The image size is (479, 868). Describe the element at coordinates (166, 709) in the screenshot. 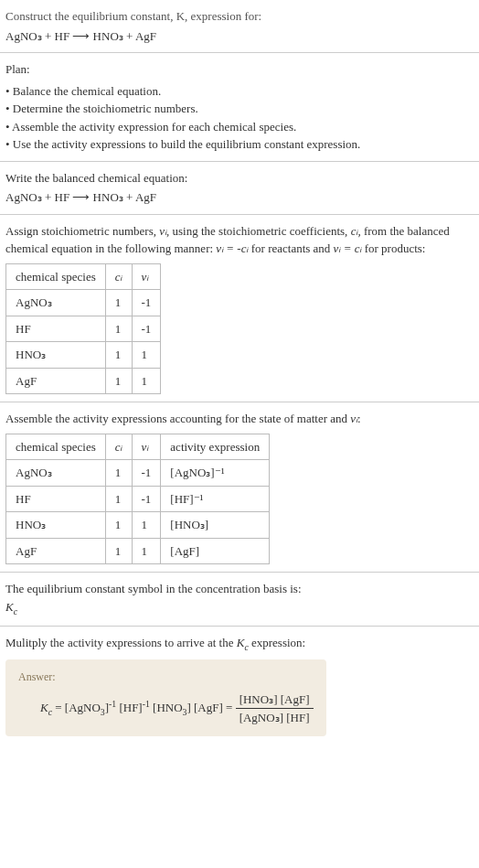

I see `answer-content: Kc = [AgNO3]-1 [HF]-1 [HNO3] [AgF] = [HN…` at that location.